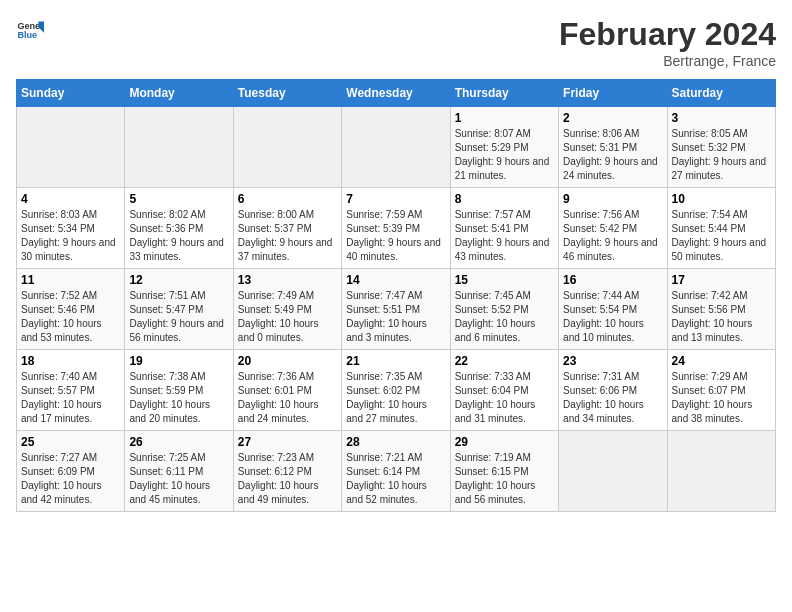 Image resolution: width=792 pixels, height=612 pixels. What do you see at coordinates (612, 317) in the screenshot?
I see `day-info: Sunrise: 7:44 AMSunset: 5:54 PMDaylight:…` at bounding box center [612, 317].